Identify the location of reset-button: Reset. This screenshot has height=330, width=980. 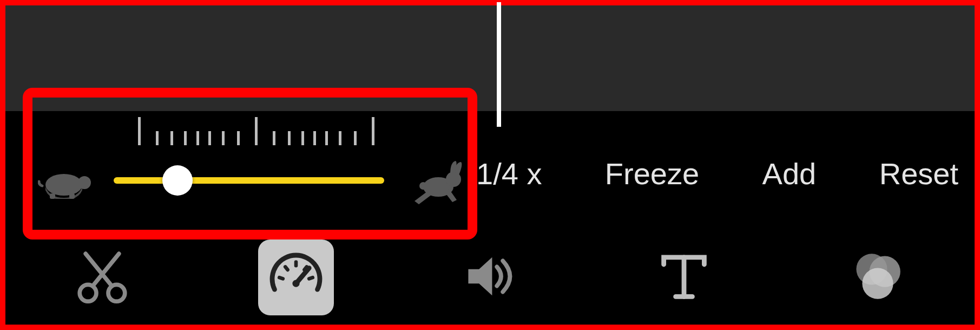
(919, 173).